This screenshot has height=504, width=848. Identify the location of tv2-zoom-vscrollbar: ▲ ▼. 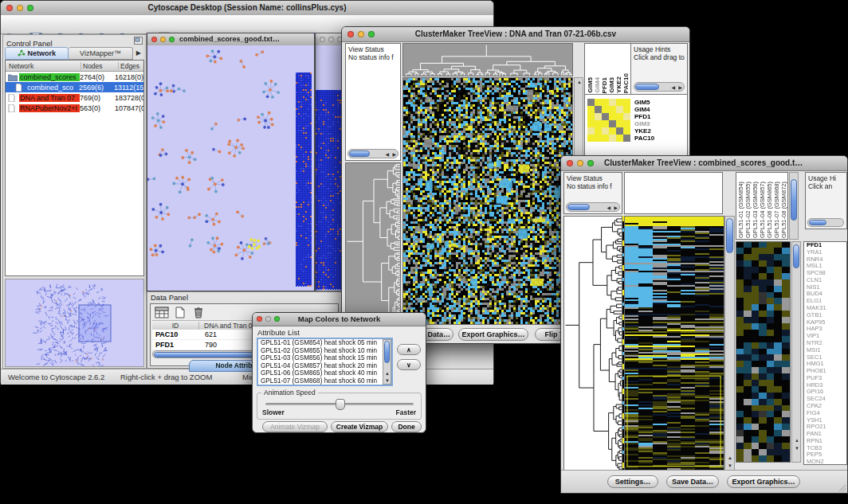
(796, 352).